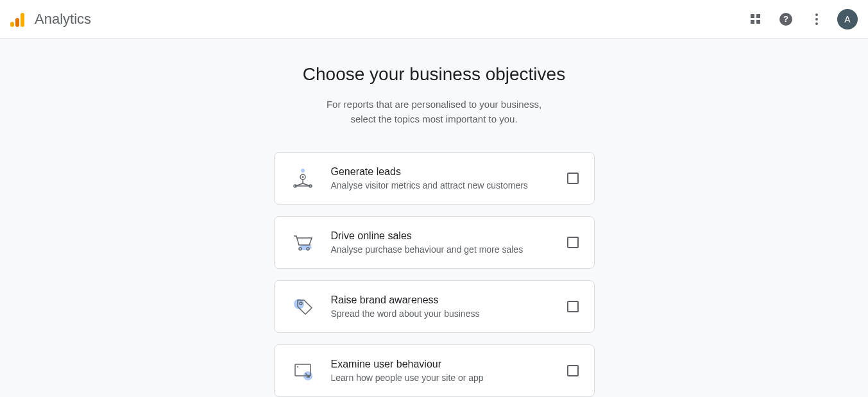 Image resolution: width=868 pixels, height=397 pixels. Describe the element at coordinates (51, 19) in the screenshot. I see `logo-area: Analytics` at that location.